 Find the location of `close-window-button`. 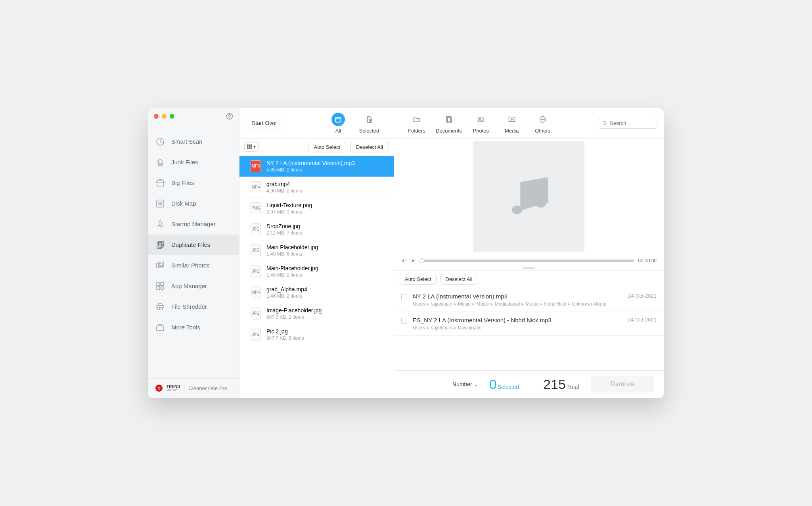

close-window-button is located at coordinates (156, 116).